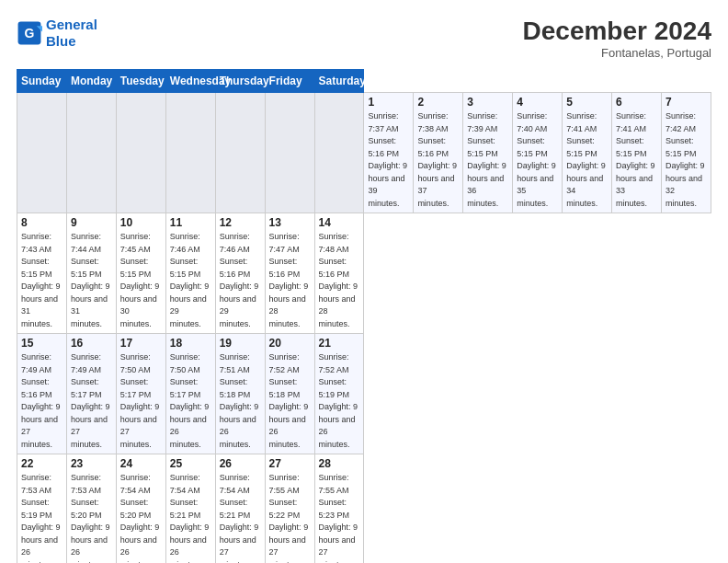 The height and width of the screenshot is (563, 728). Describe the element at coordinates (686, 153) in the screenshot. I see `calendar-cell: 7Sunrise: 7:42 AMSunset: 5:15 PMDaylight…` at that location.